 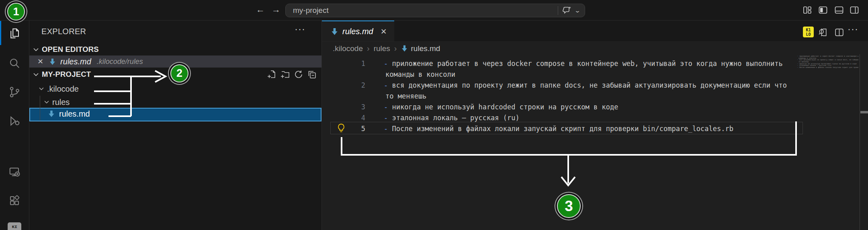 What do you see at coordinates (567, 10) in the screenshot?
I see `chat-sparkle-icon` at bounding box center [567, 10].